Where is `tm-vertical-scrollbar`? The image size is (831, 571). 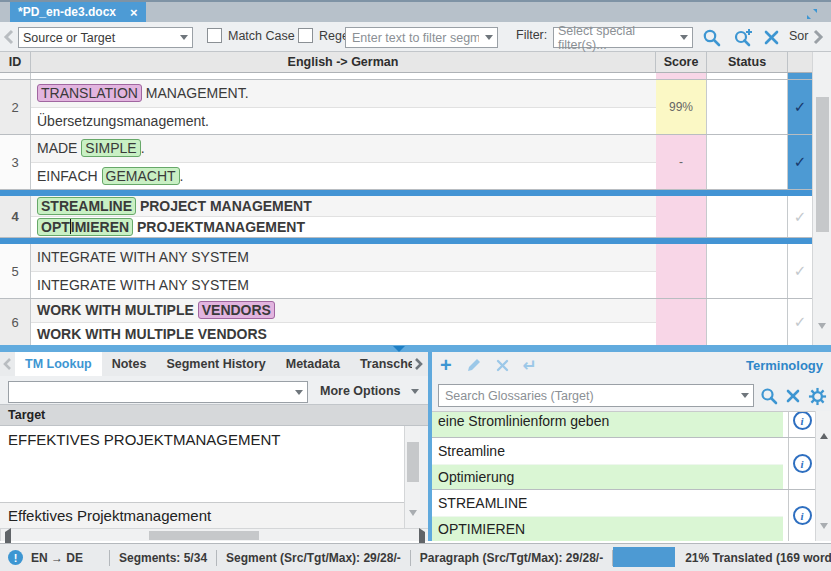
tm-vertical-scrollbar is located at coordinates (412, 477).